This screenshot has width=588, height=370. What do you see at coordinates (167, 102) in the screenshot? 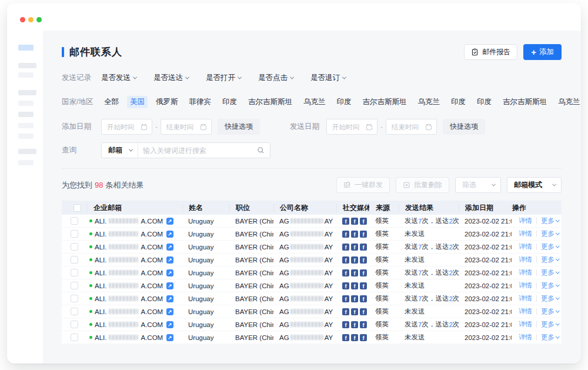
I see `country-tag: 俄罗斯` at bounding box center [167, 102].